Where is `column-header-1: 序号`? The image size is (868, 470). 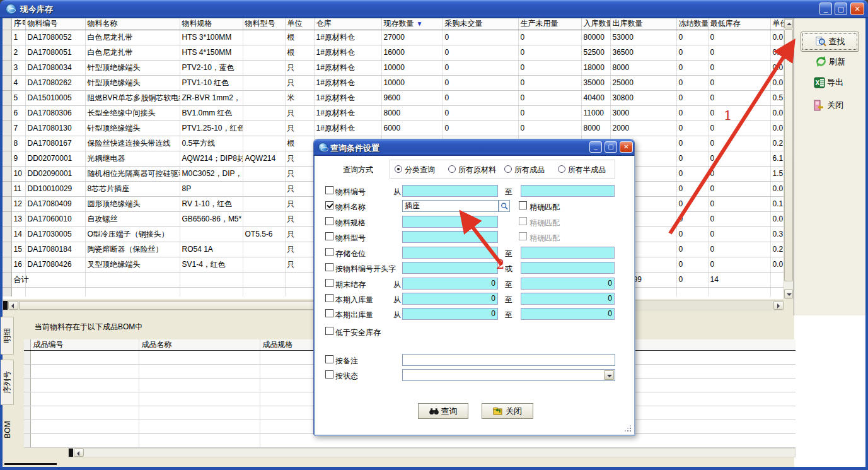 column-header-1: 序号 is located at coordinates (18, 24).